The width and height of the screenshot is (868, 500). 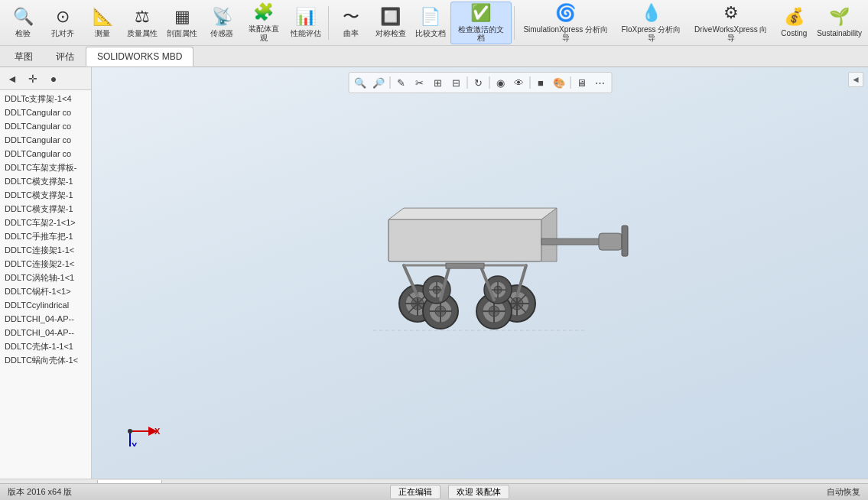 I want to click on tree-item: DDLTC蜗向壳体-1<, so click(x=46, y=360).